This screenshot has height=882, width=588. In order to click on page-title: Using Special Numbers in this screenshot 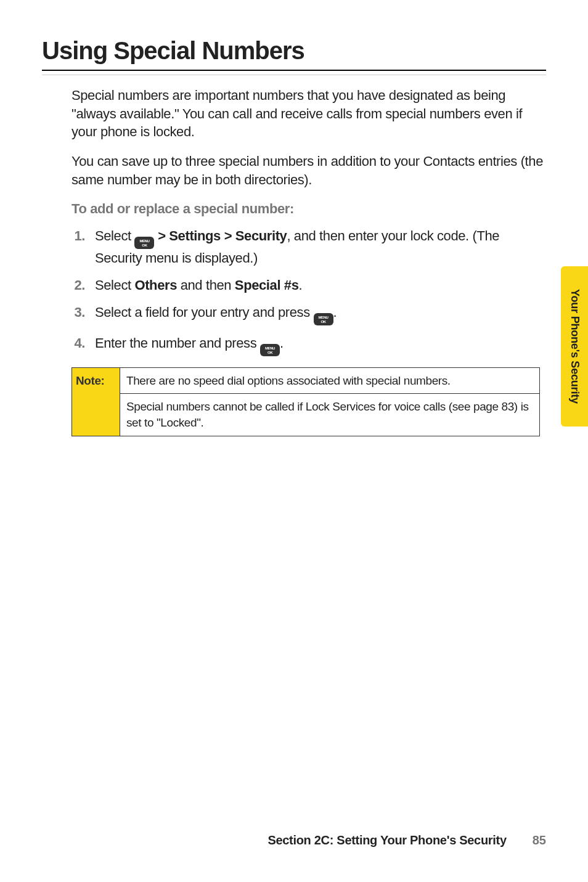, I will do `click(294, 51)`.